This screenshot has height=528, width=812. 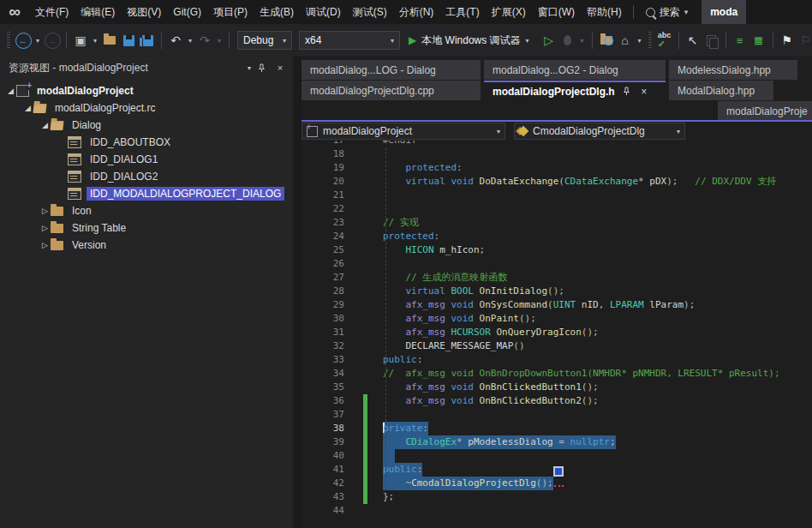 What do you see at coordinates (733, 70) in the screenshot?
I see `tab-modelessdialog-hpp: ModelessDialog.hpp` at bounding box center [733, 70].